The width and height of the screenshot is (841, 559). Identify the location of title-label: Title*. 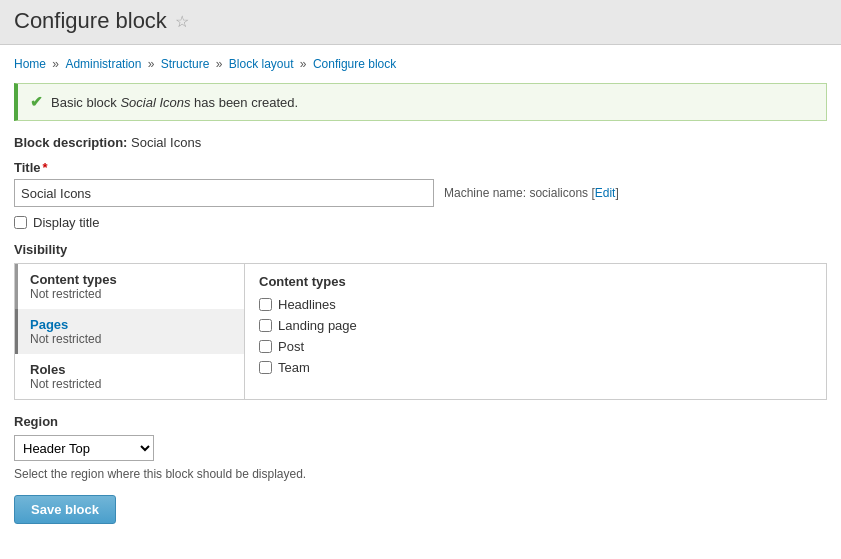
(420, 168).